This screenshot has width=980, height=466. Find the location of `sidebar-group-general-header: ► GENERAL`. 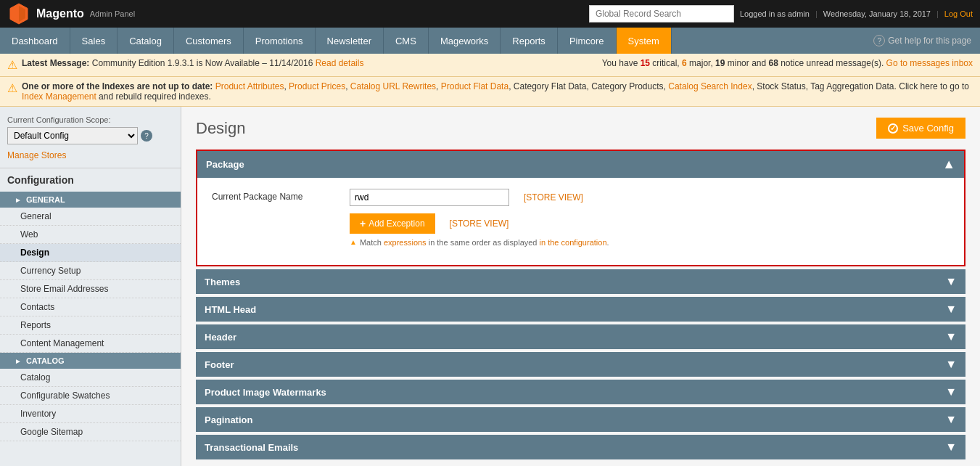

sidebar-group-general-header: ► GENERAL is located at coordinates (90, 200).